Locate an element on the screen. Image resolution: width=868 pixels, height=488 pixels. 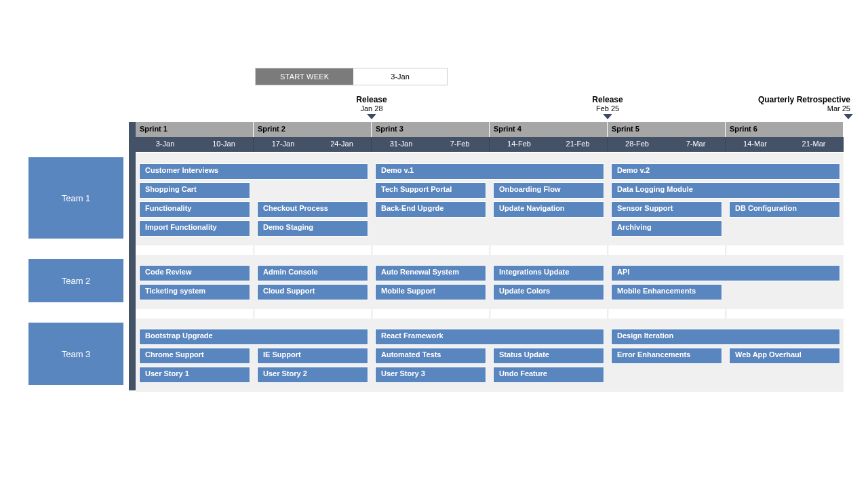
milestone-date: Feb 25 is located at coordinates (608, 108).